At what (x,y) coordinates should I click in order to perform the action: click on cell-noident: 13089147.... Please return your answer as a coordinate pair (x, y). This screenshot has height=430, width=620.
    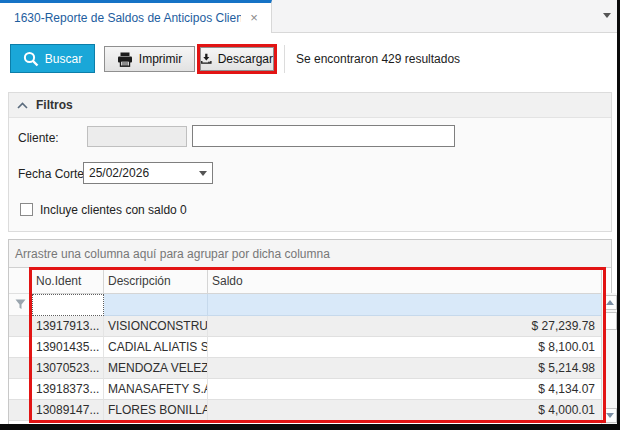
    Looking at the image, I should click on (68, 410).